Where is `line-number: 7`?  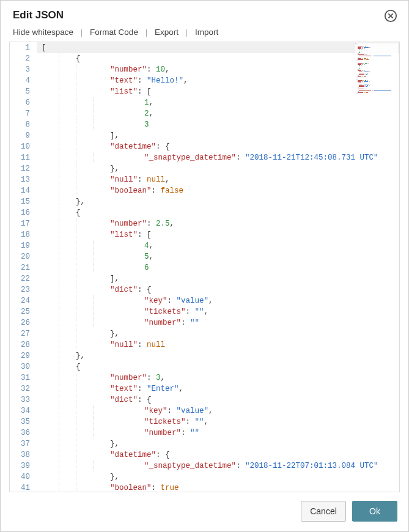
line-number: 7 is located at coordinates (20, 114).